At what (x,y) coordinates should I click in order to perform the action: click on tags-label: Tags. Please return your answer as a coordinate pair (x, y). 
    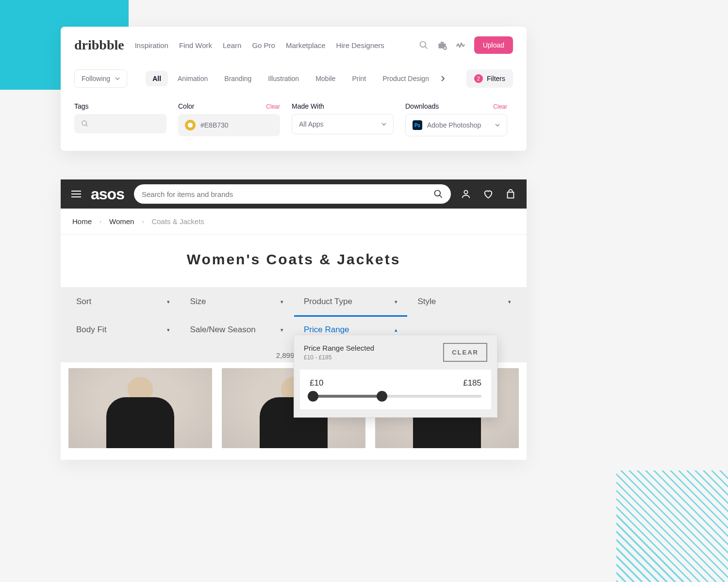
    Looking at the image, I should click on (120, 106).